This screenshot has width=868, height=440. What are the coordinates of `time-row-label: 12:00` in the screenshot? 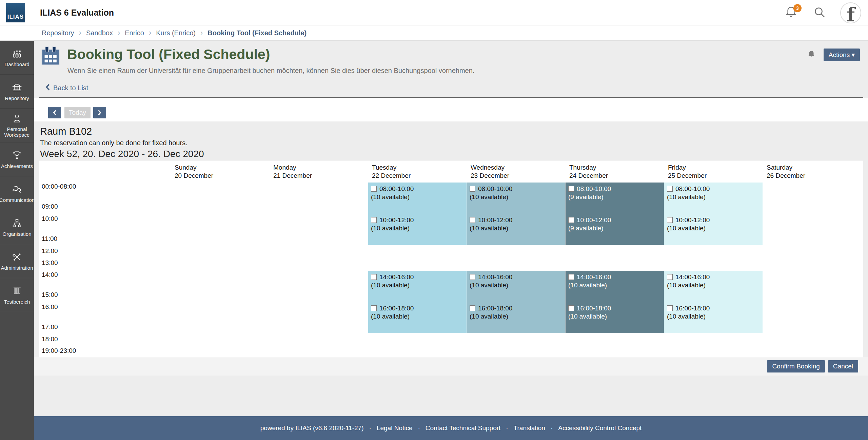 It's located at (50, 251).